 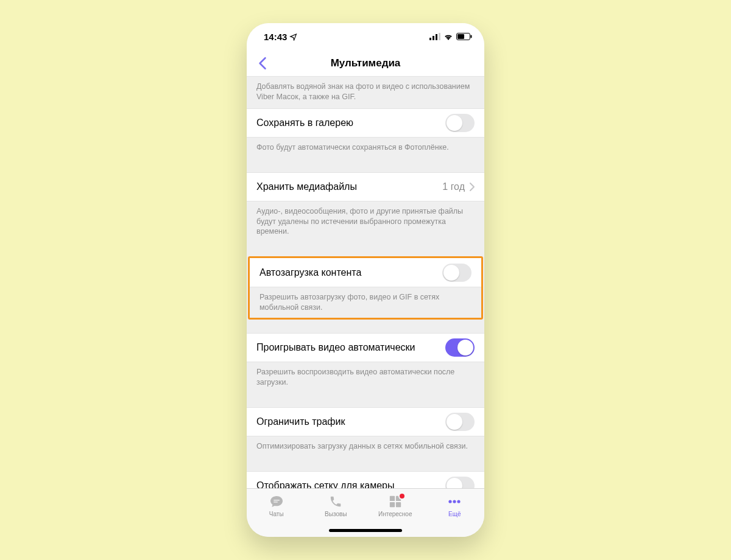 I want to click on explore-icon, so click(x=395, y=502).